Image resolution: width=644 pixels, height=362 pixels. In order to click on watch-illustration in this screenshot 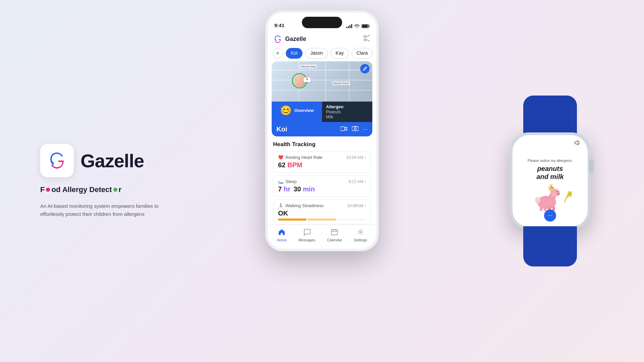, I will do `click(550, 197)`.